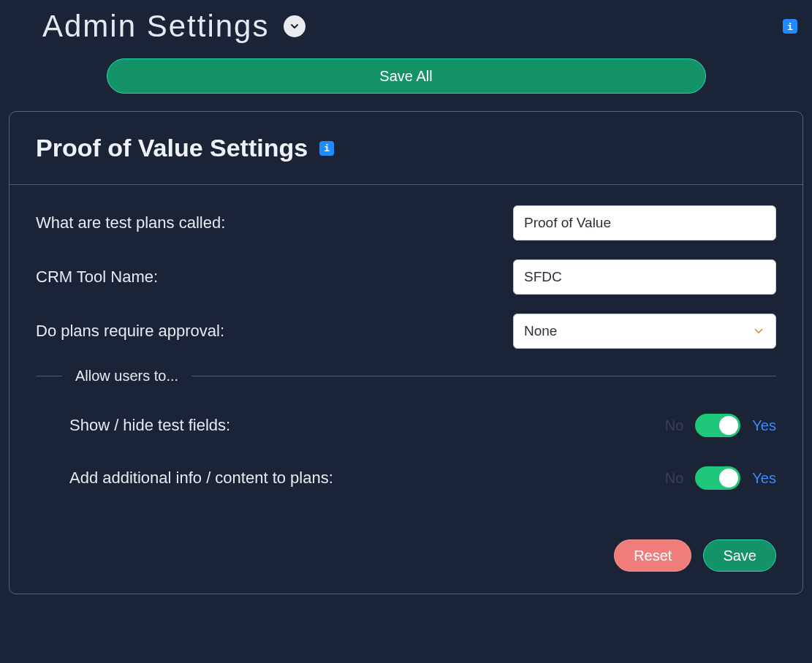 The width and height of the screenshot is (812, 663). I want to click on row-approval: Do plans require approval: None, so click(406, 331).